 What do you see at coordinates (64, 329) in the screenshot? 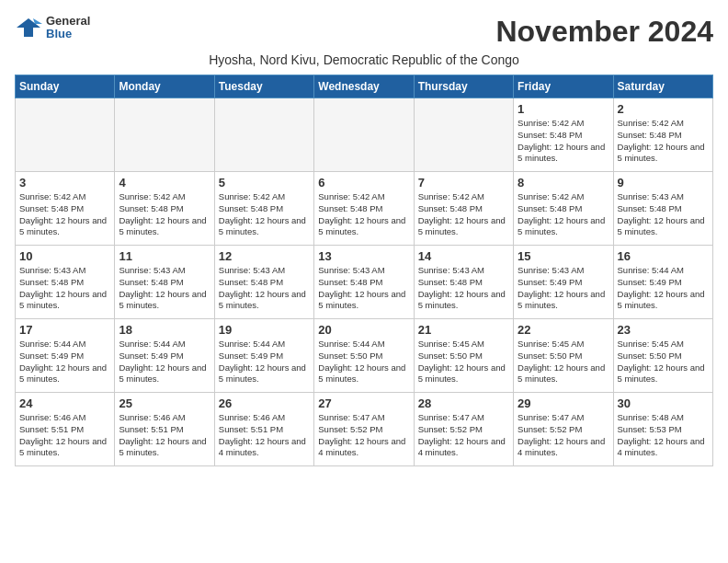
I see `day-number: 17` at bounding box center [64, 329].